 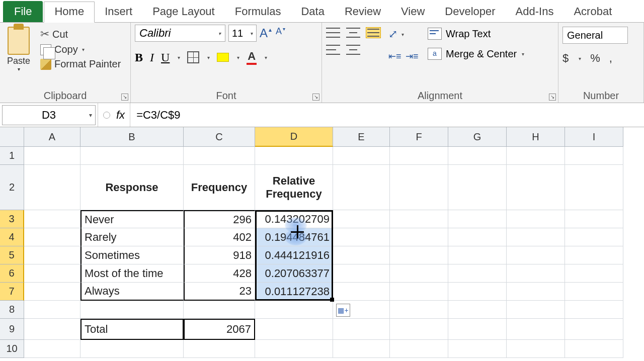 I want to click on row-header-5: 5, so click(x=12, y=255).